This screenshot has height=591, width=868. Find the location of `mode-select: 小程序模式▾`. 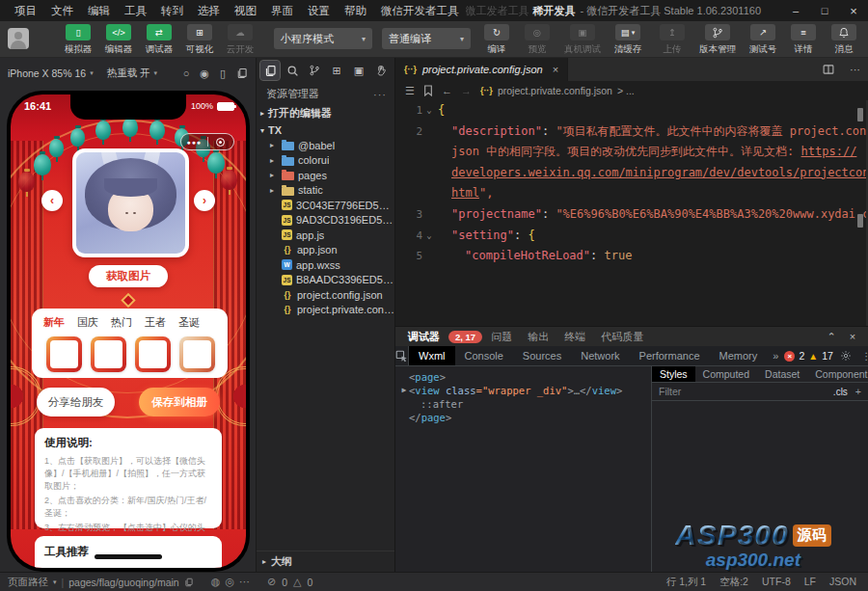

mode-select: 小程序模式▾ is located at coordinates (323, 39).